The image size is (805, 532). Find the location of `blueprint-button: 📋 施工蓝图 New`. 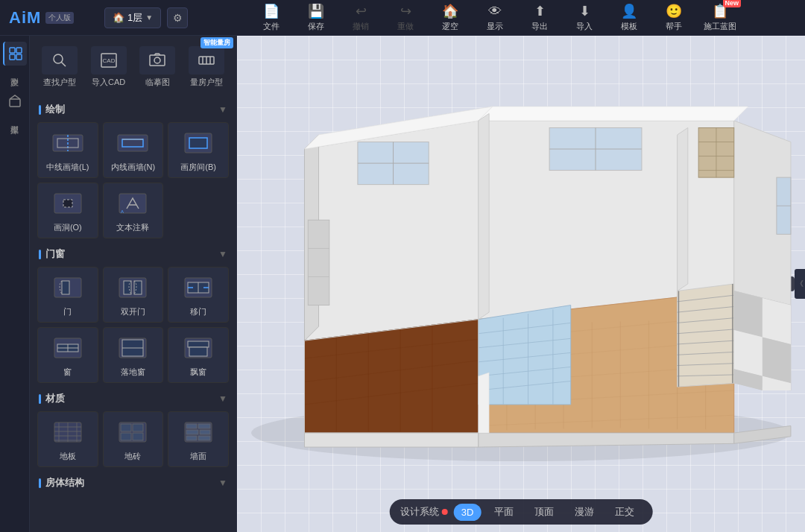

blueprint-button: 📋 施工蓝图 New is located at coordinates (720, 18).